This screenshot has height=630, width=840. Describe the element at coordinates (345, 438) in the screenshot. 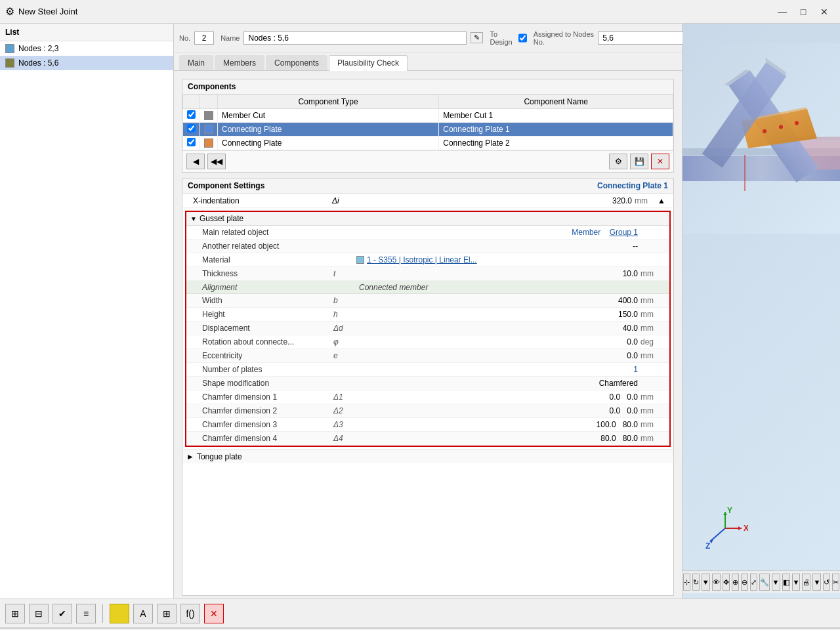

I see `chamfer4-symbol: Δ4` at that location.